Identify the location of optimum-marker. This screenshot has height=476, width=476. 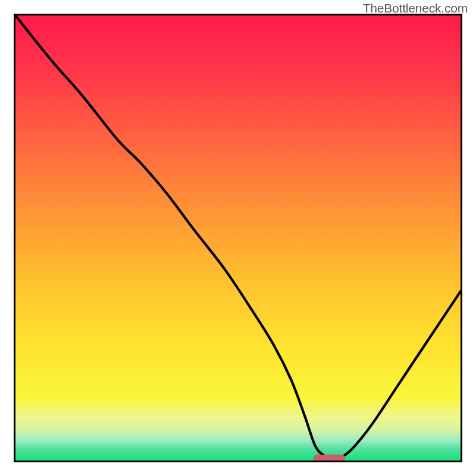
(329, 458).